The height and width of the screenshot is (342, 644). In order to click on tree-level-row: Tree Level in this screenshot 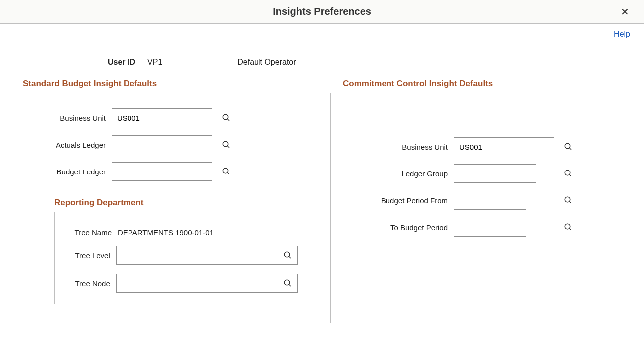, I will do `click(181, 255)`.